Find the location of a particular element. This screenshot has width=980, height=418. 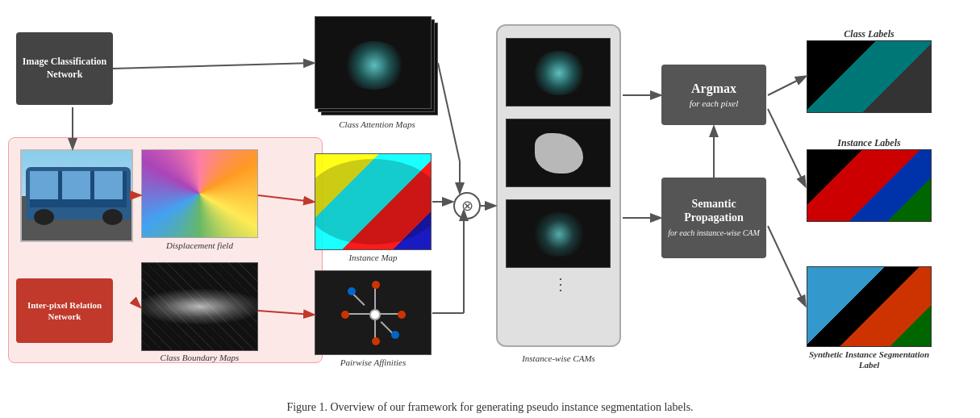

instance-map-label: Instance Map is located at coordinates (373, 257).